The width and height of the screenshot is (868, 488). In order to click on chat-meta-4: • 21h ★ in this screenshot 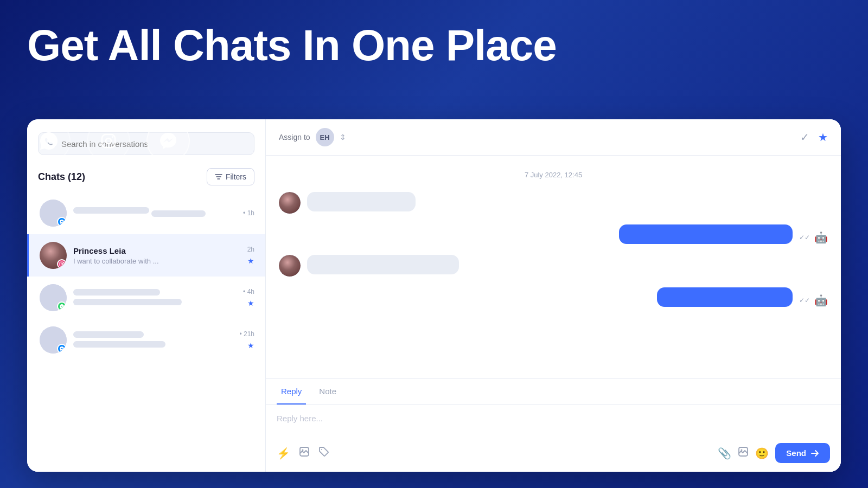, I will do `click(247, 340)`.